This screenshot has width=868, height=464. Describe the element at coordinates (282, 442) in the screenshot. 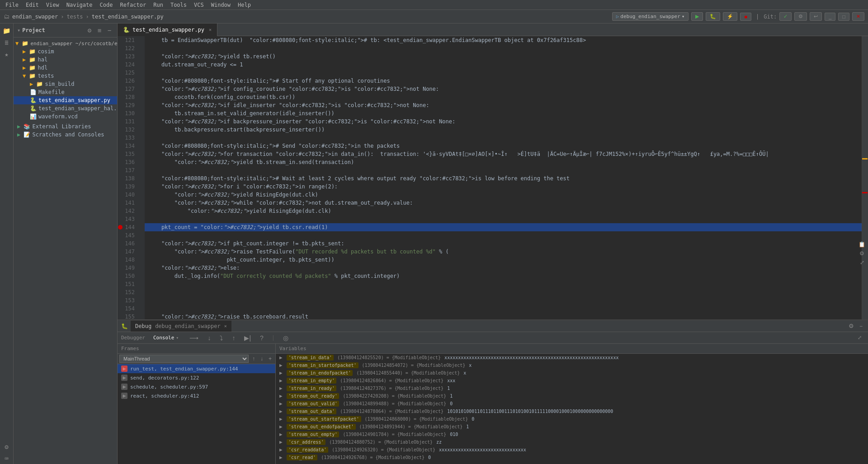

I see `var-expand-11: ▶` at that location.